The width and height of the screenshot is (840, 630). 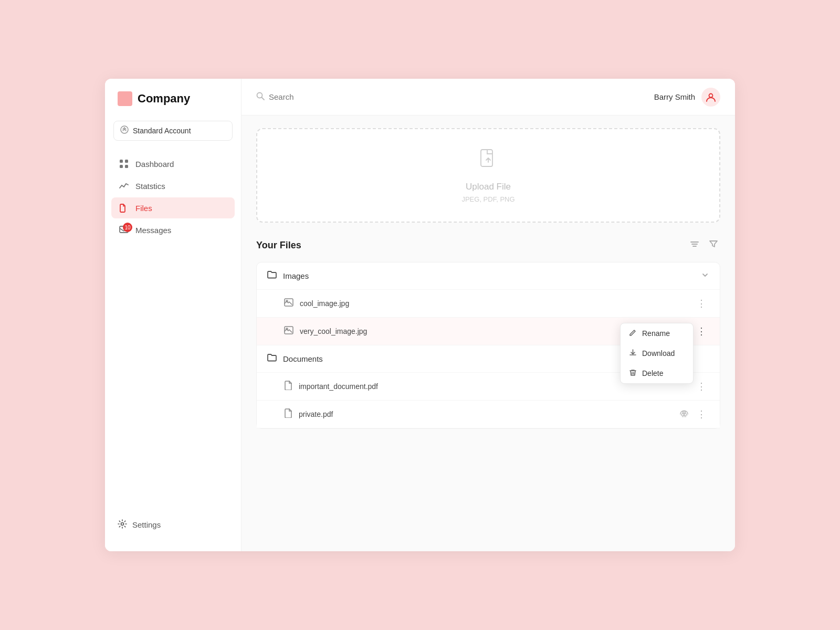 I want to click on file-actions-very-cool-image: ⋮, so click(x=701, y=331).